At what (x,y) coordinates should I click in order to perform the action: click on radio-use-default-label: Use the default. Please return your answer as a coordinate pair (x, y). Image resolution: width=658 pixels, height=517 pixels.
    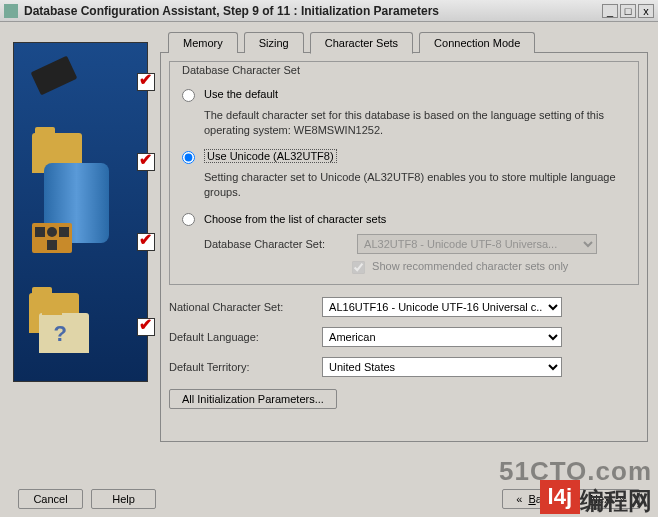
    Looking at the image, I should click on (241, 94).